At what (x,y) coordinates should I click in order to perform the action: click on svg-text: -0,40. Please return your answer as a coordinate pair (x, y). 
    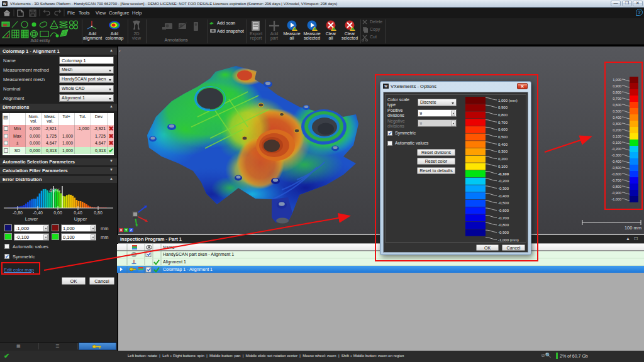
    Looking at the image, I should click on (38, 212).